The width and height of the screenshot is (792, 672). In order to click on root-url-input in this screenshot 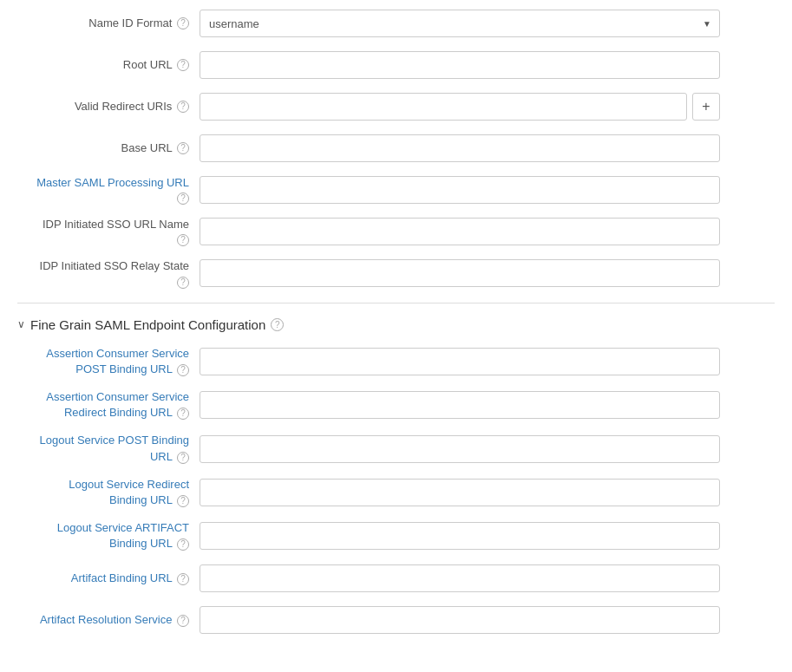, I will do `click(460, 65)`.